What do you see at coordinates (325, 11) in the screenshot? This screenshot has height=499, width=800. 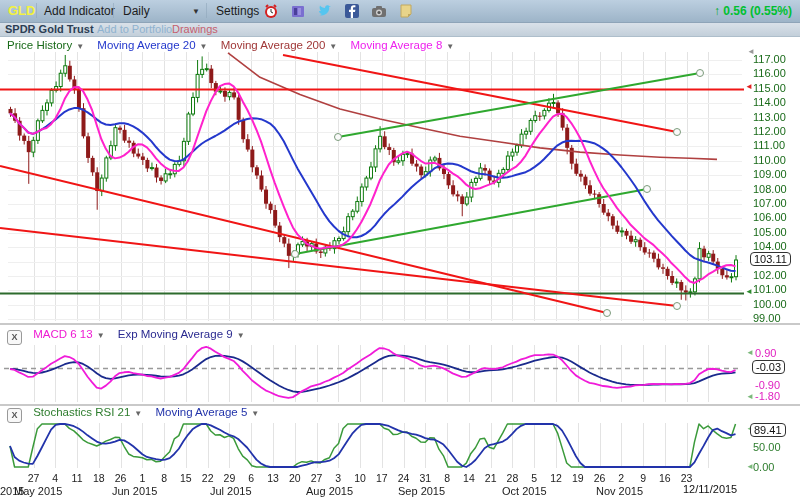 I see `twitter-icon` at bounding box center [325, 11].